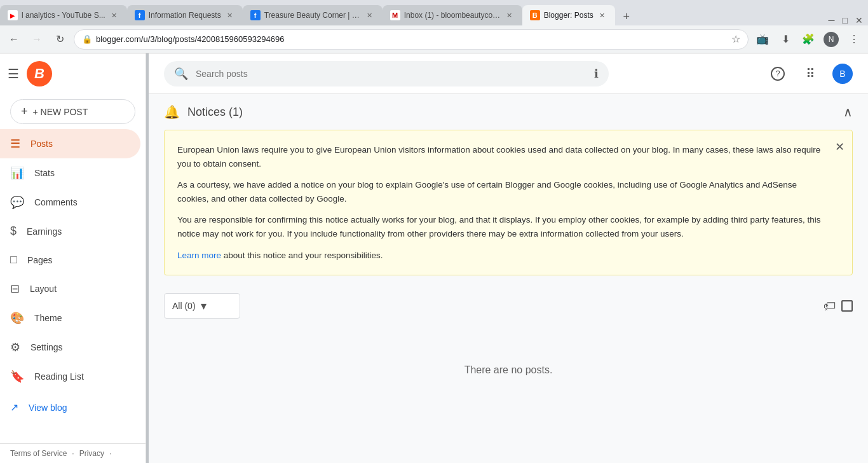  I want to click on sidebar-item-stats: 📊 Stats, so click(70, 173).